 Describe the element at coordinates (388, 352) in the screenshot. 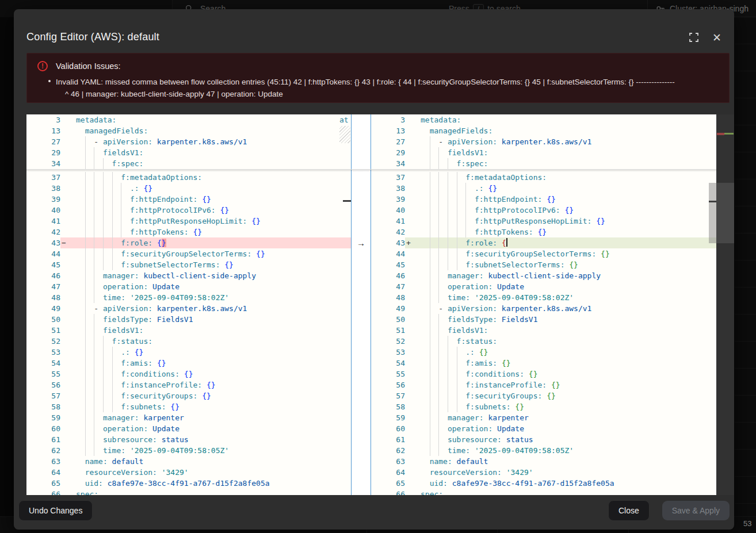

I see `line-number: 53` at that location.